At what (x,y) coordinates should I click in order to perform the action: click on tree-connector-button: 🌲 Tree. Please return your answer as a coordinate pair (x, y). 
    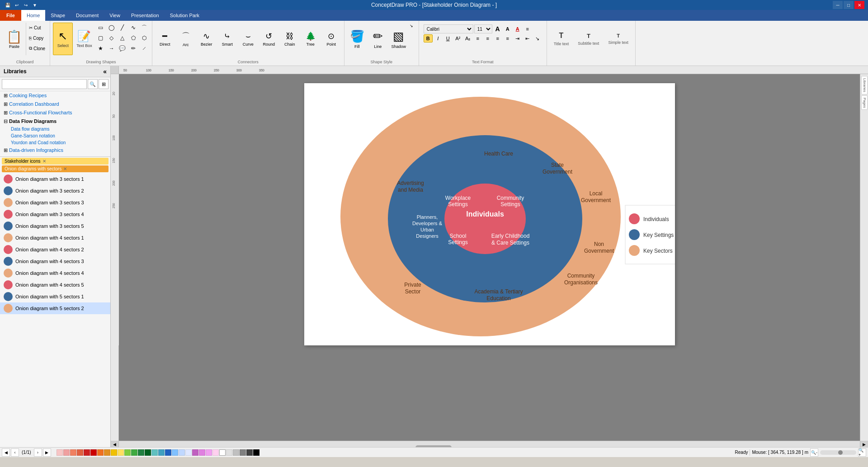
    Looking at the image, I should click on (311, 39).